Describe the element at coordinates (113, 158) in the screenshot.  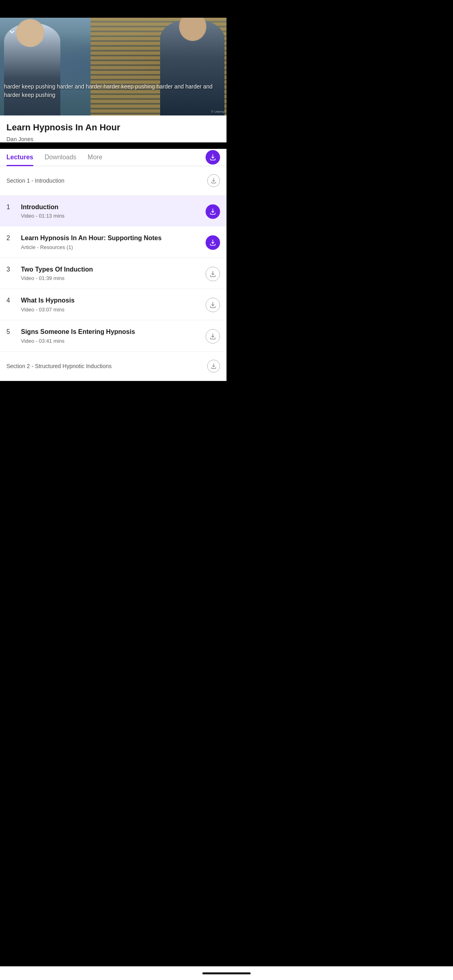
I see `tabs-bar: Lectures Downloads More` at that location.